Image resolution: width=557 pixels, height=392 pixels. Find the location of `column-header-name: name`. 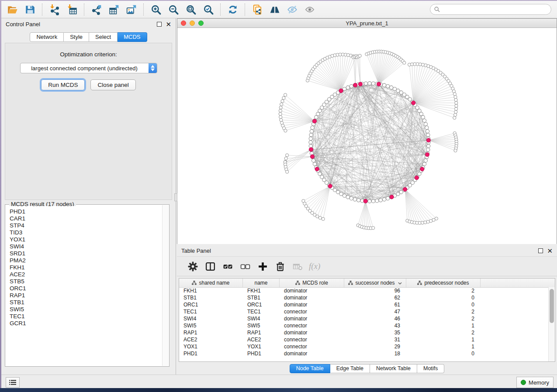

column-header-name: name is located at coordinates (261, 283).